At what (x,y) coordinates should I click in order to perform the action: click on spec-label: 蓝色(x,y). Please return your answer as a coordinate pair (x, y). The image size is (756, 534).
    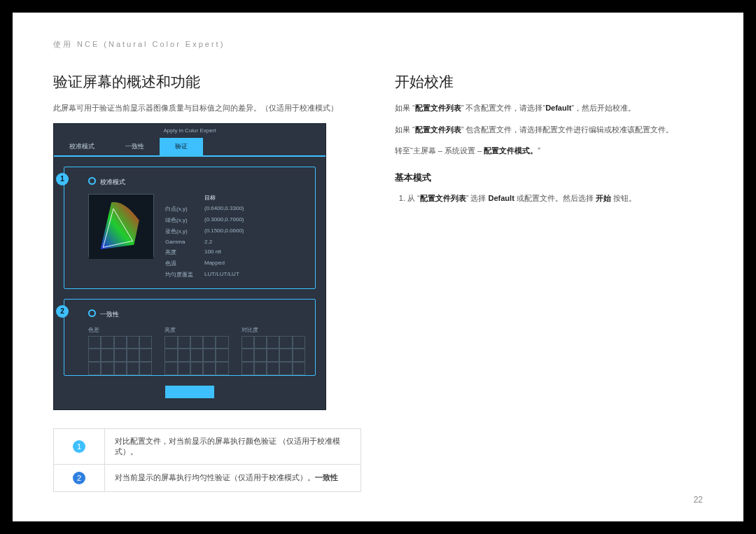
    Looking at the image, I should click on (179, 231).